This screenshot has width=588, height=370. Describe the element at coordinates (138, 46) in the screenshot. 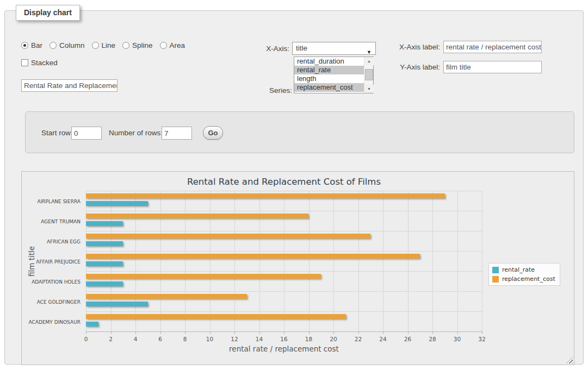

I see `radio-spline: Spline` at that location.